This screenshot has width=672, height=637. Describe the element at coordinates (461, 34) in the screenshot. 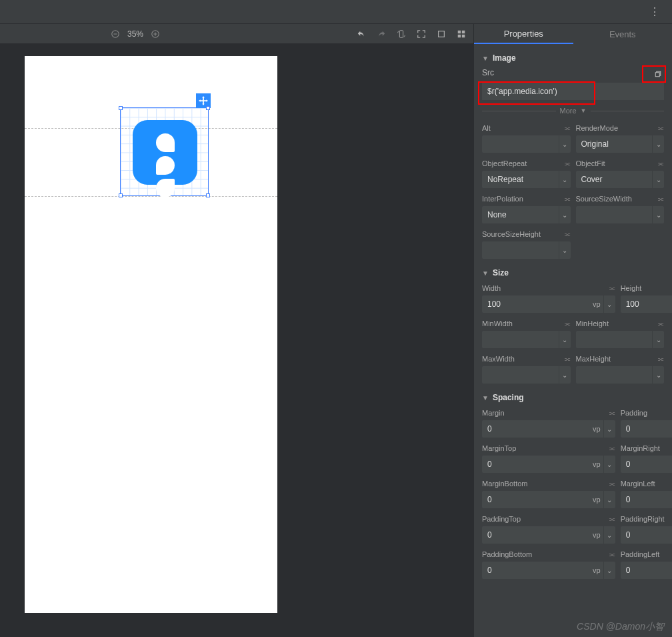

I see `grid-icon` at that location.